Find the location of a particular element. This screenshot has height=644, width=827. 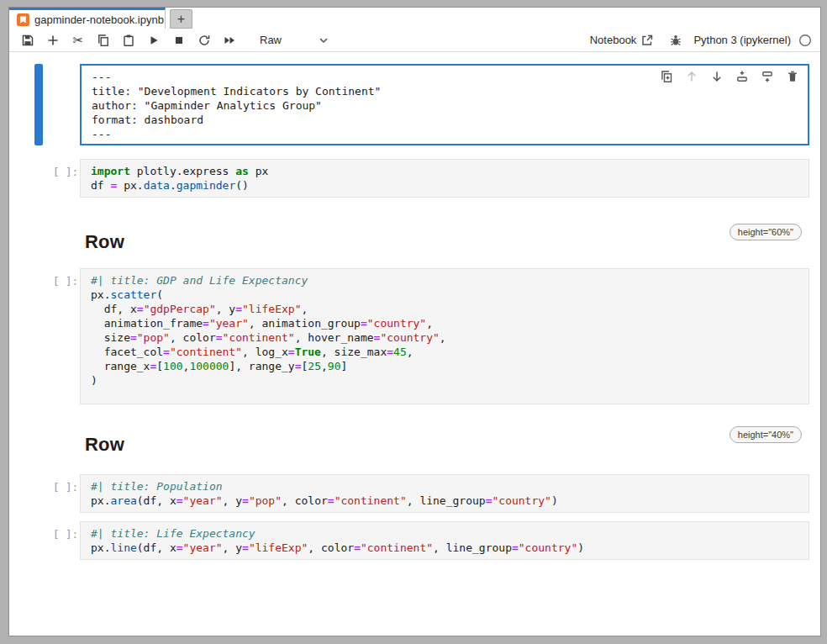

active-cell-collapser is located at coordinates (39, 104).